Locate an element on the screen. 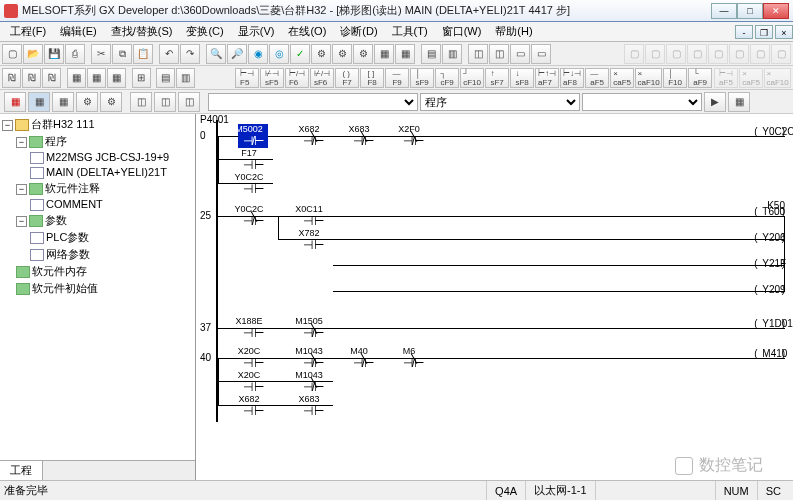 This screenshot has height=500, width=793. tool-j-button: ▭ is located at coordinates (520, 54).